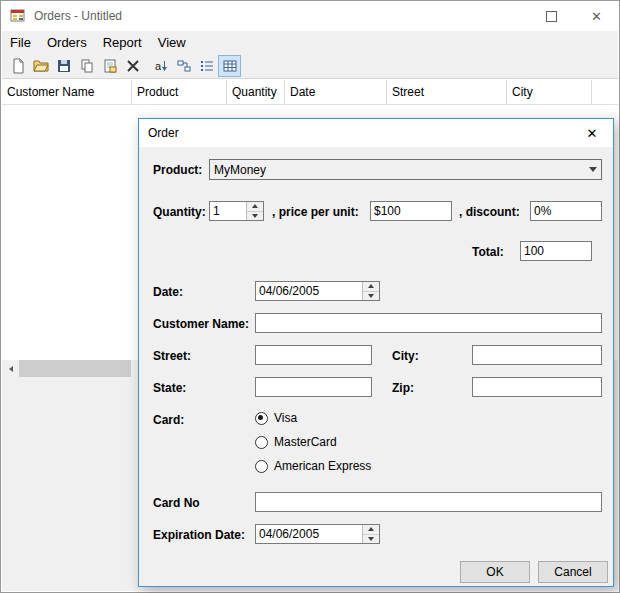 The width and height of the screenshot is (620, 593). What do you see at coordinates (490, 212) in the screenshot?
I see `discount-label: , discount:` at bounding box center [490, 212].